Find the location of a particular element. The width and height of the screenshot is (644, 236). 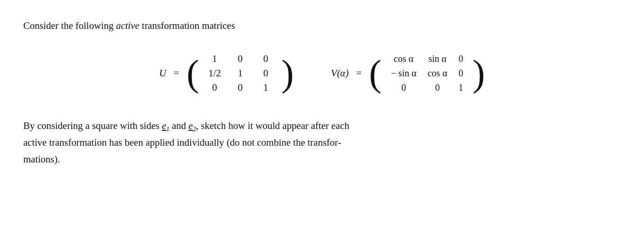

matrix-v-label: V(α) is located at coordinates (340, 74).